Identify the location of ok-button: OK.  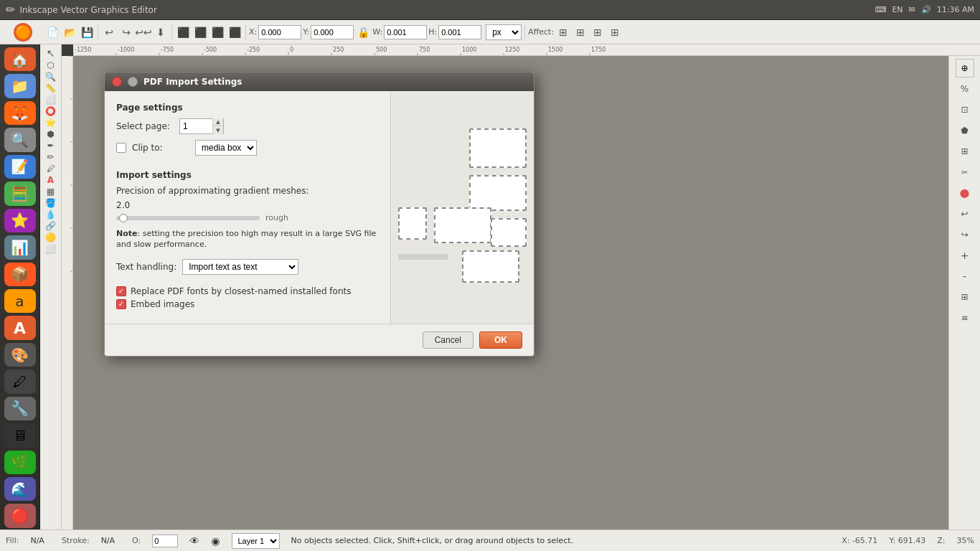
(501, 340).